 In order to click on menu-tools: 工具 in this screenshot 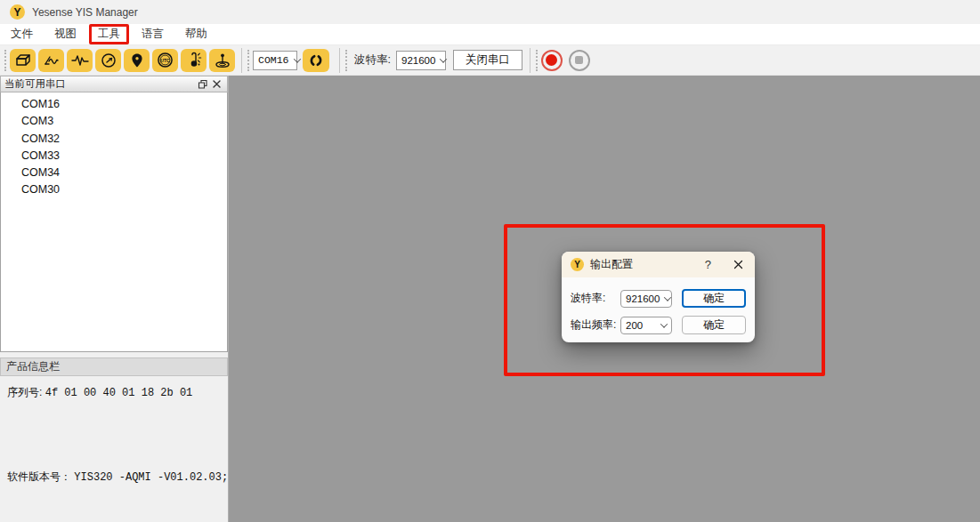, I will do `click(109, 34)`.